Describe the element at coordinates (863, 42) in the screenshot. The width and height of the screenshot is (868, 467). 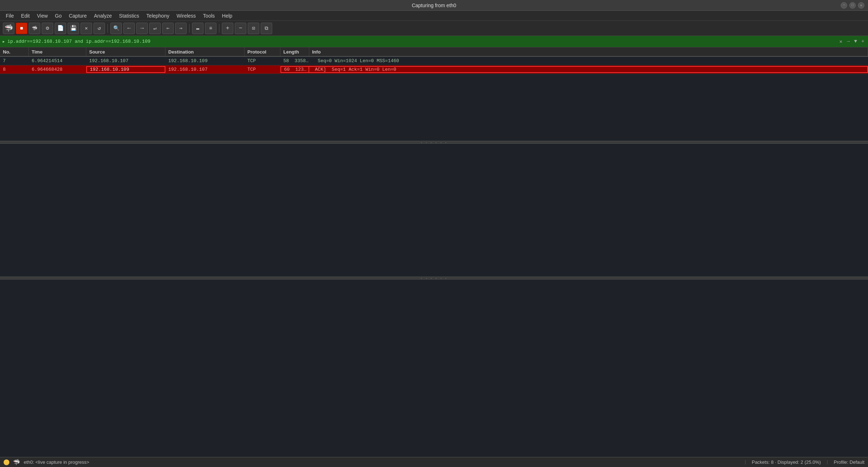
I see `filter-add-button: +` at that location.